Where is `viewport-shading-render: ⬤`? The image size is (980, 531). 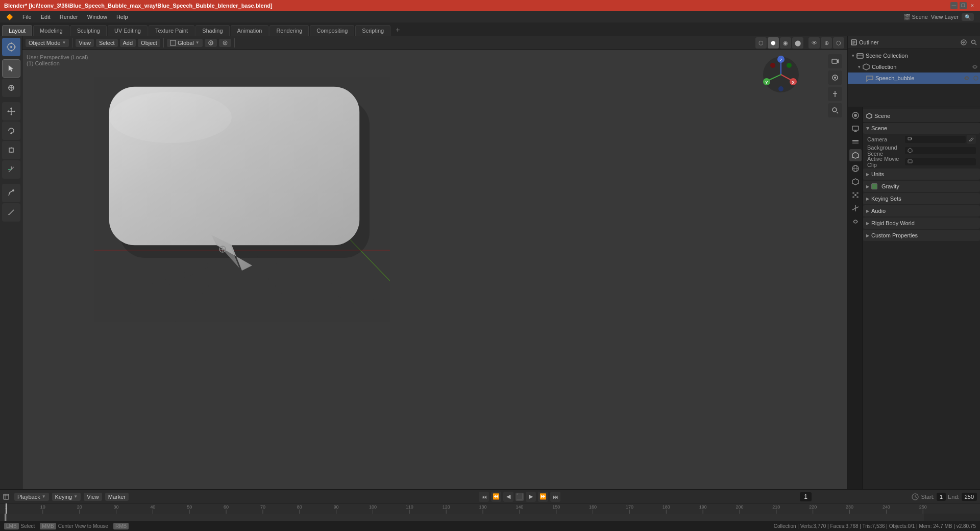 viewport-shading-render: ⬤ is located at coordinates (798, 43).